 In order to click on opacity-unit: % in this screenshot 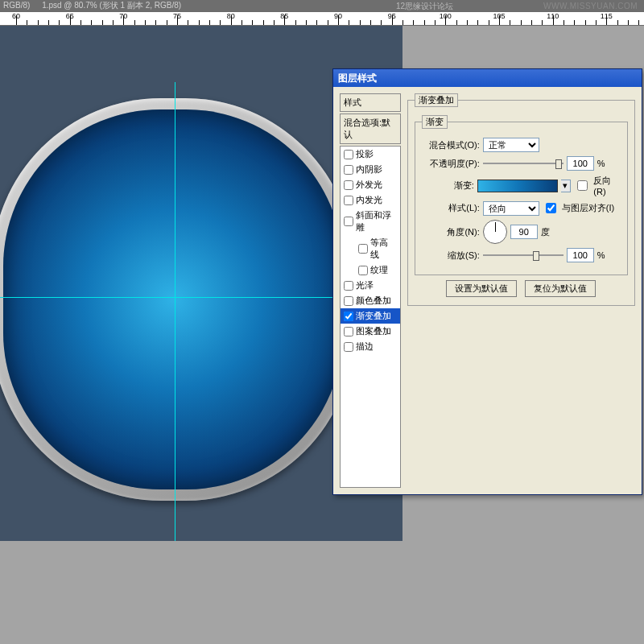, I will do `click(601, 163)`.